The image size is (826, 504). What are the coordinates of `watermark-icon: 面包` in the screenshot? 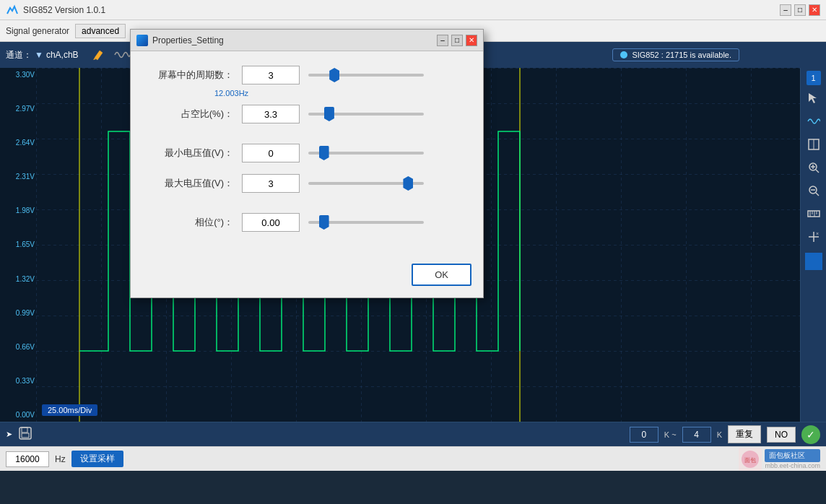 It's located at (750, 459).